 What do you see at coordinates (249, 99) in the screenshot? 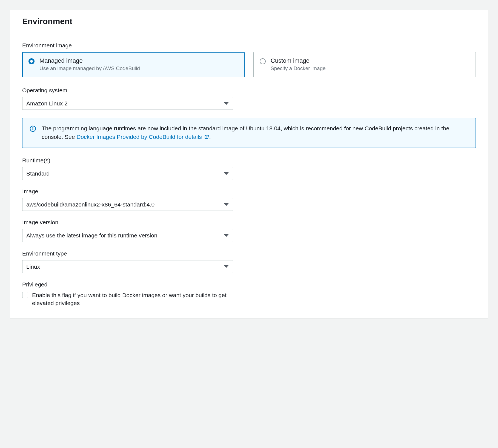
I see `os-group: Operating system Amazon Linux 2` at bounding box center [249, 99].